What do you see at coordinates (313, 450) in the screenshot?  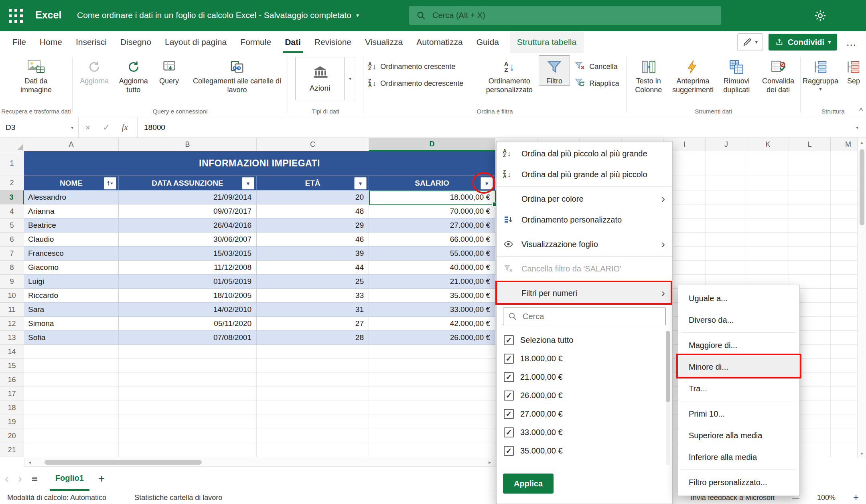 I see `cell-C21` at bounding box center [313, 450].